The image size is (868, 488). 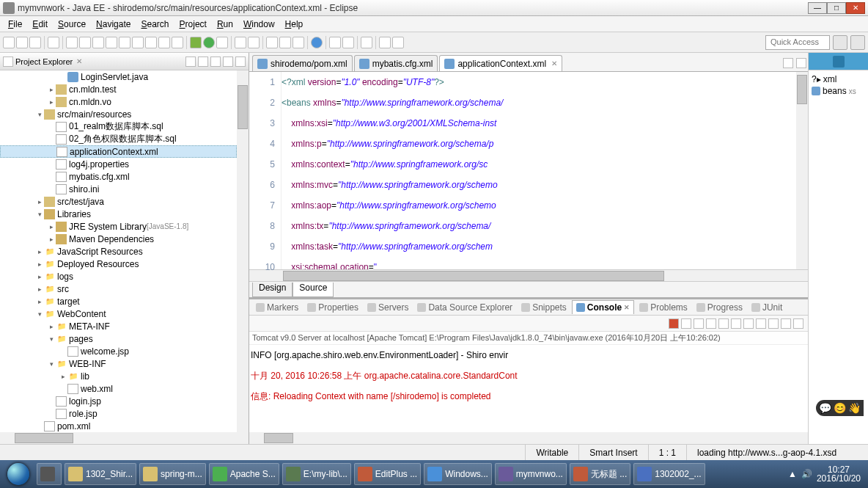 What do you see at coordinates (173, 474) in the screenshot?
I see `taskbar-app: spring-m...` at bounding box center [173, 474].